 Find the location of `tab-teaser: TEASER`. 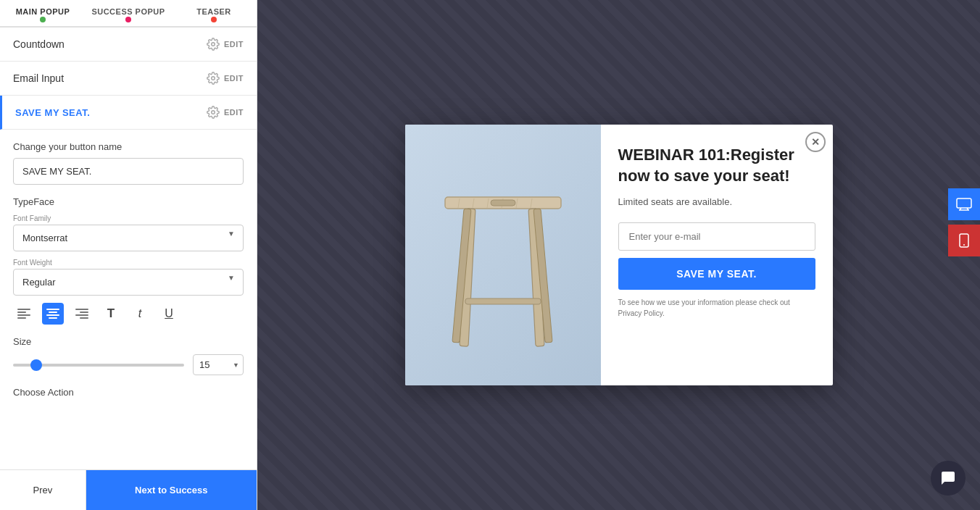

tab-teaser: TEASER is located at coordinates (214, 13).